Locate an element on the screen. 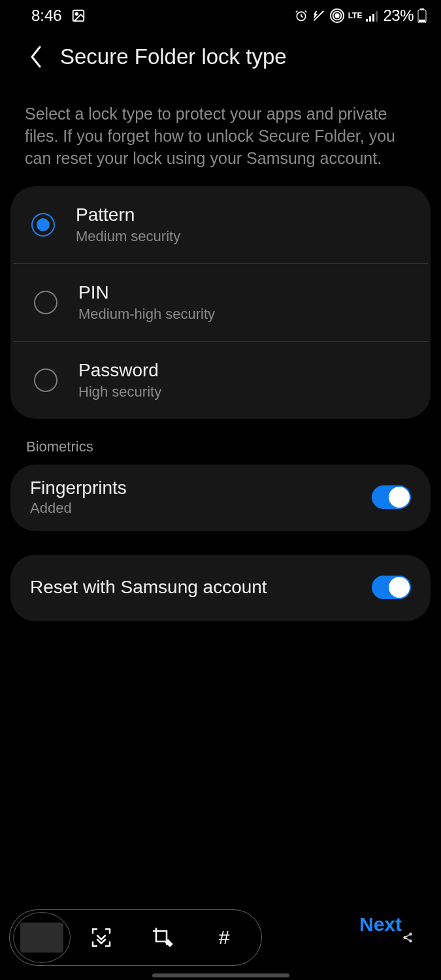 Image resolution: width=441 pixels, height=980 pixels. option-title: Pattern is located at coordinates (128, 215).